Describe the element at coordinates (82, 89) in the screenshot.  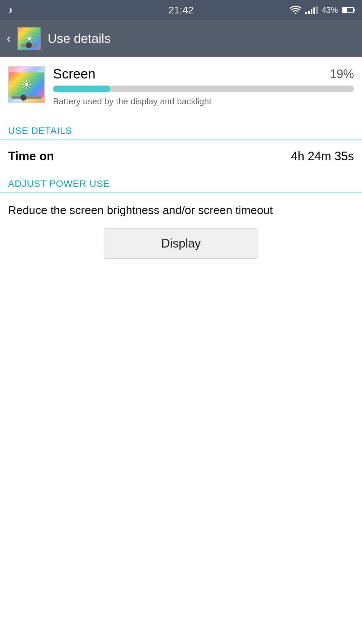
I see `progress-bar-fill` at that location.